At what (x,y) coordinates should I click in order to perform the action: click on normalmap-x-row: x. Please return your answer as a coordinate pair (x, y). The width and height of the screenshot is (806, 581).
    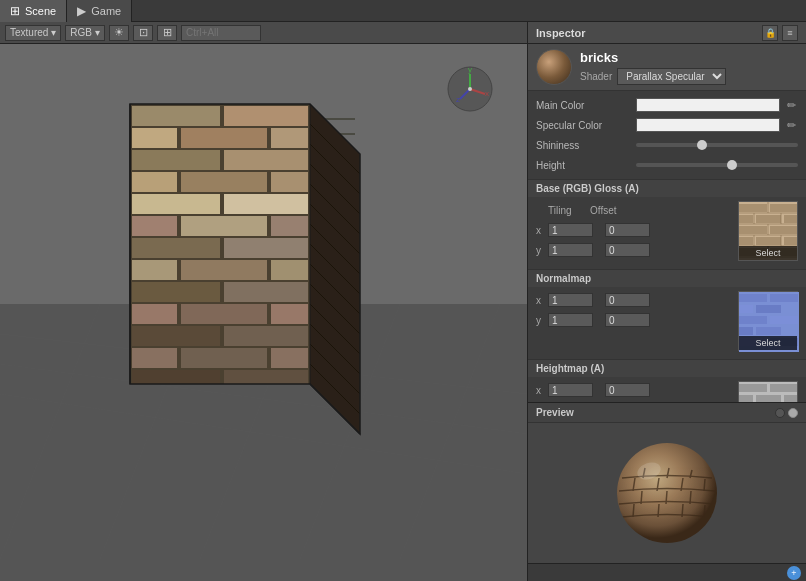
    Looking at the image, I should click on (633, 300).